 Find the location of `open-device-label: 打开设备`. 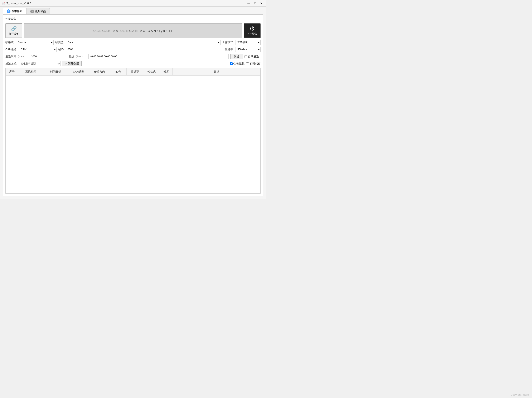

open-device-label: 打开设备 is located at coordinates (14, 34).